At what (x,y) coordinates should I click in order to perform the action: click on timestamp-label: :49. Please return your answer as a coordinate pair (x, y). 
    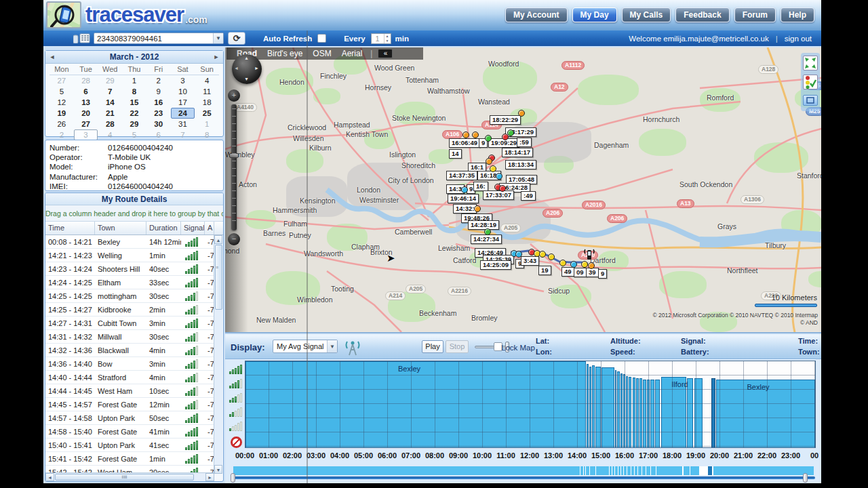
    Looking at the image, I should click on (528, 196).